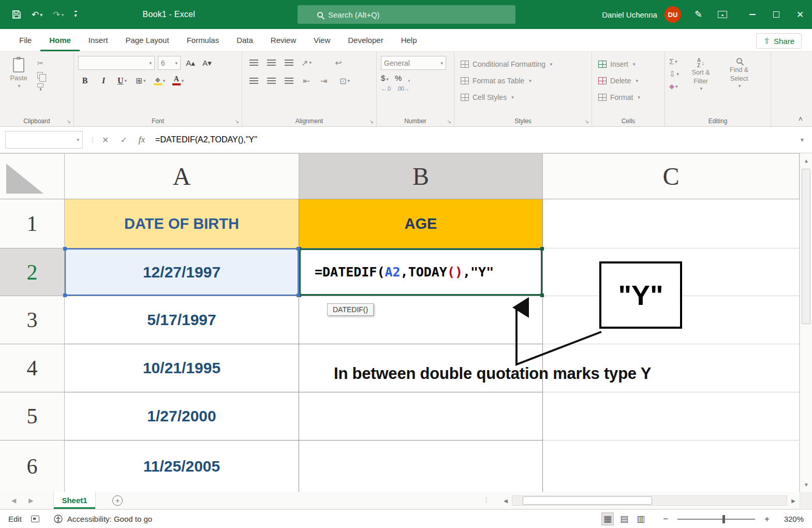  I want to click on confirm-entry-button: ✓, so click(123, 140).